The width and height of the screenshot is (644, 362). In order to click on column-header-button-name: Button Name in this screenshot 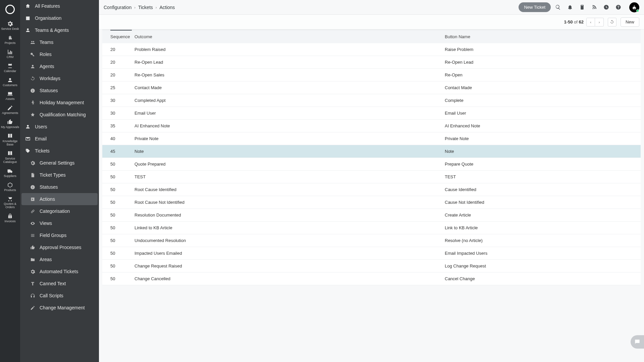, I will do `click(539, 37)`.